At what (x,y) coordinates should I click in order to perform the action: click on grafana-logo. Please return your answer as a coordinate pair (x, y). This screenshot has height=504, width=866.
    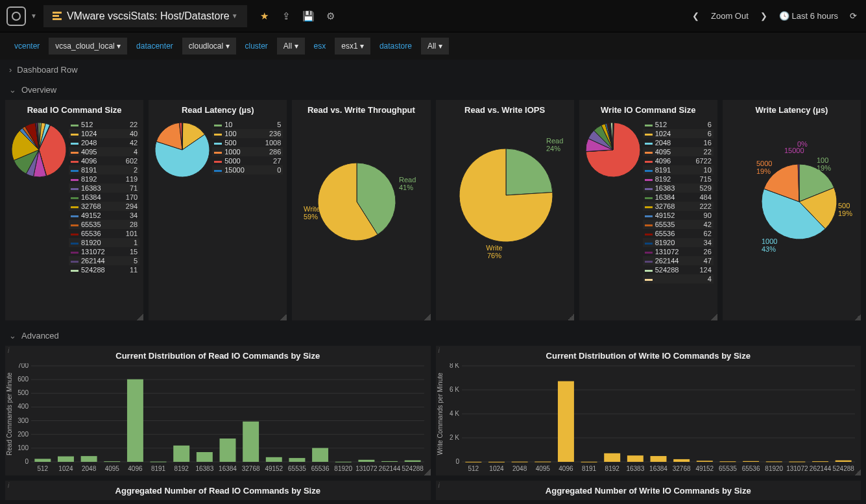
    Looking at the image, I should click on (16, 16).